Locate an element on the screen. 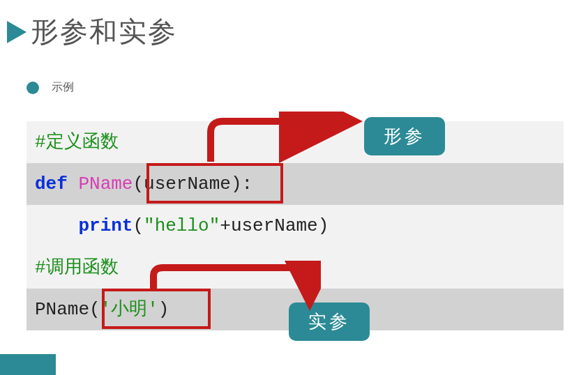 The image size is (588, 375). code-call-close: ) is located at coordinates (164, 309).